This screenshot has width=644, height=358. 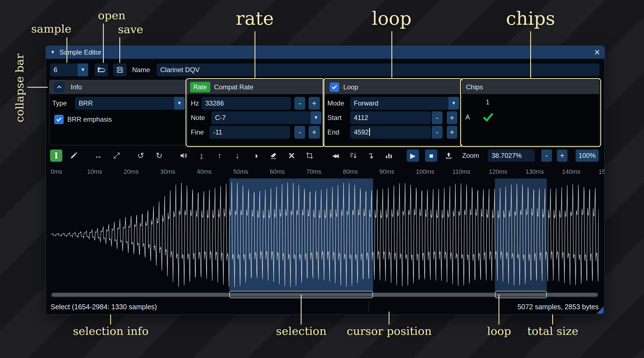 I want to click on type-dropdown: BRR ▼, so click(x=130, y=103).